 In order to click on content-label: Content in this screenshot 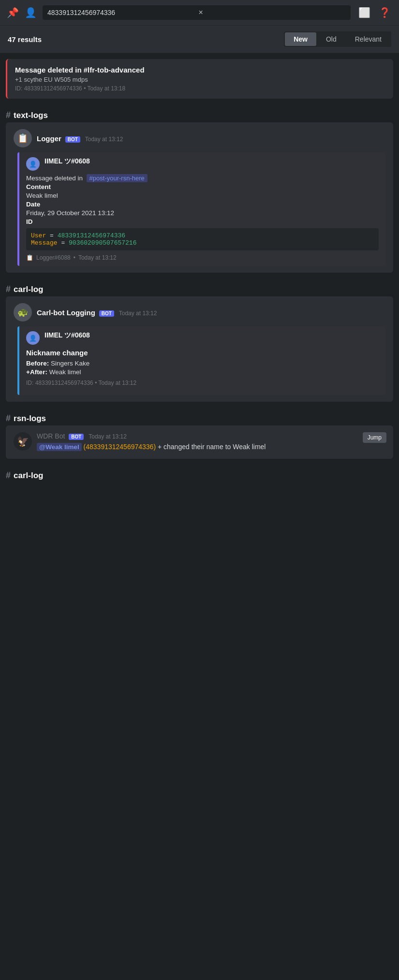, I will do `click(39, 187)`.